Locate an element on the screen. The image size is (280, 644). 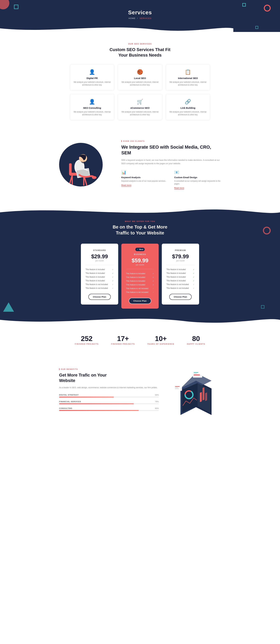
feature-text-1-3: This feature is included is located at coordinates (136, 285).